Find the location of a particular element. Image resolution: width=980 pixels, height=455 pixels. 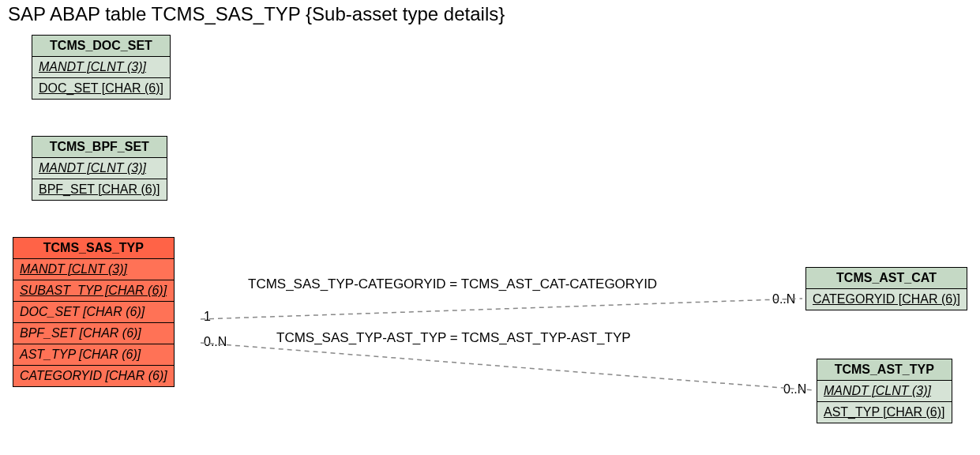

table-header: TCMS_AST_CAT is located at coordinates (887, 278).